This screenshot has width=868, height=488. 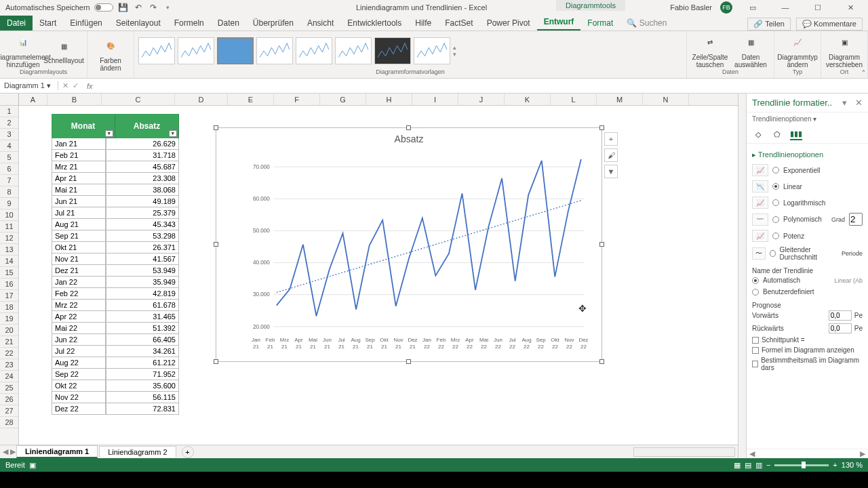 I want to click on view-normal-icon: ▦, so click(x=737, y=465).